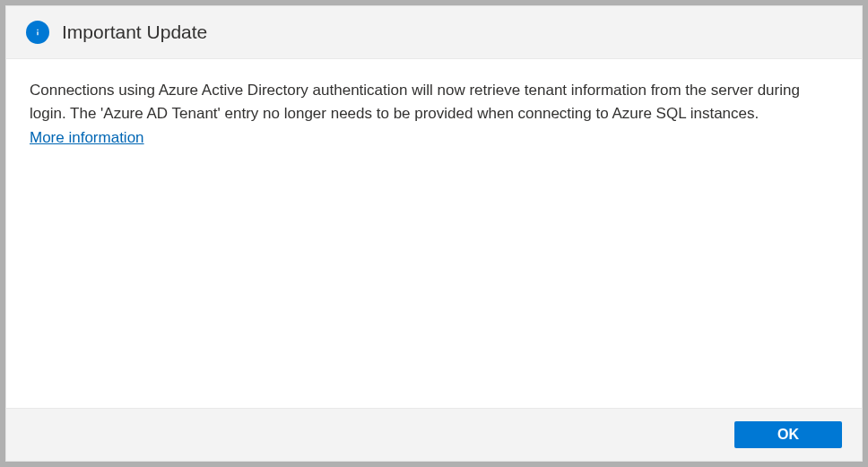 The image size is (868, 467). What do you see at coordinates (87, 138) in the screenshot?
I see `more-information-link: More information` at bounding box center [87, 138].